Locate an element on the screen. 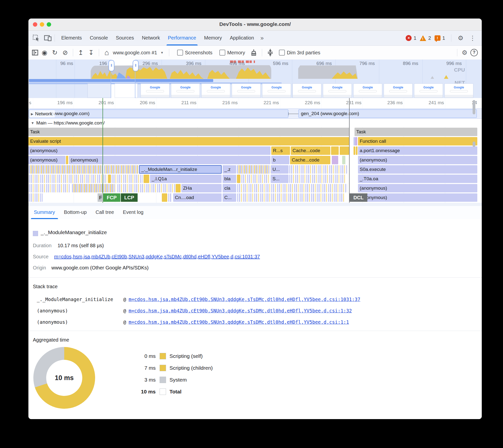  source-link: m=cdos,hsm,jsa,mb4ZUb,cEt90b,SNUn3,qddgK… is located at coordinates (157, 257).